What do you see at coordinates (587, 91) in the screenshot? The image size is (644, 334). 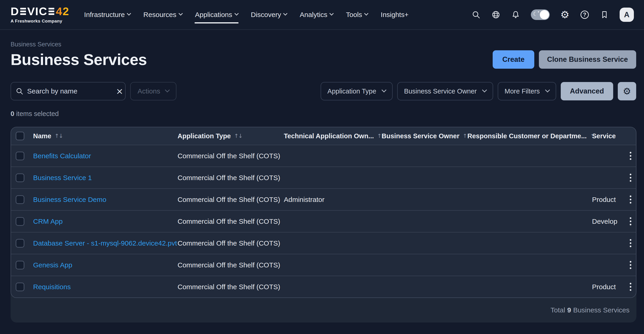 I see `advanced-button: Advanced` at bounding box center [587, 91].